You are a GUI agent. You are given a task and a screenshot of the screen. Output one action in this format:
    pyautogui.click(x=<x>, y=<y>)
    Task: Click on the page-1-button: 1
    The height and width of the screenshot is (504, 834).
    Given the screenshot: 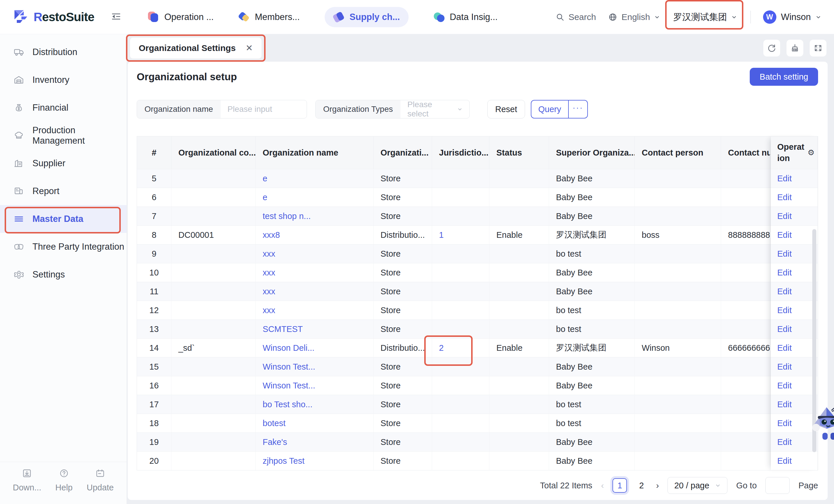 What is the action you would take?
    pyautogui.click(x=620, y=485)
    